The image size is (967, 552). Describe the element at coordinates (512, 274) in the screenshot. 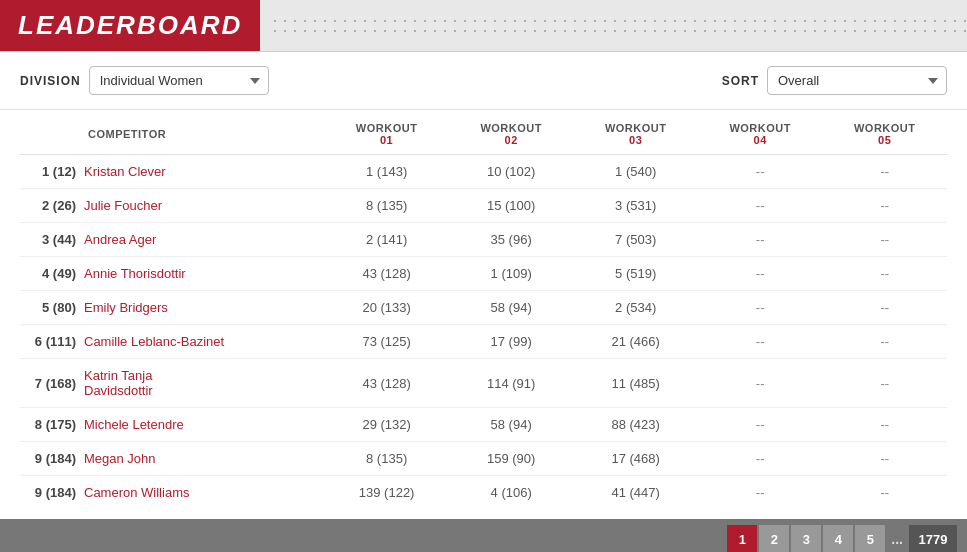

I see `w02-cell: 1 (109)` at that location.